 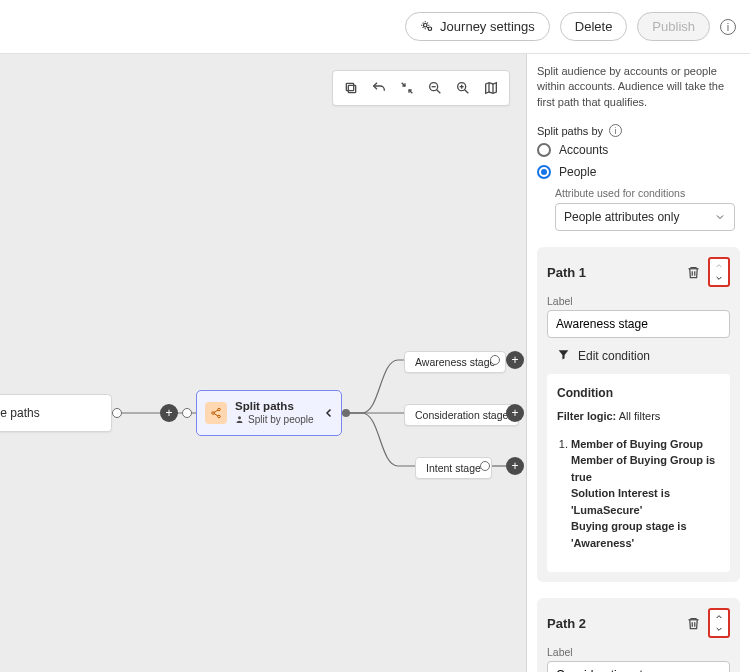 What do you see at coordinates (463, 88) in the screenshot?
I see `zoom-in-icon` at bounding box center [463, 88].